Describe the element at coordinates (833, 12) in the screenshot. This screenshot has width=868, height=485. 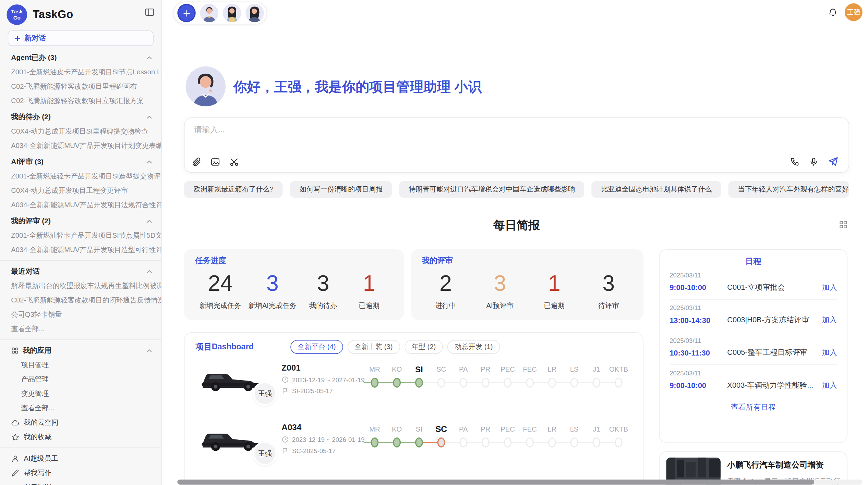
I see `bell-icon` at that location.